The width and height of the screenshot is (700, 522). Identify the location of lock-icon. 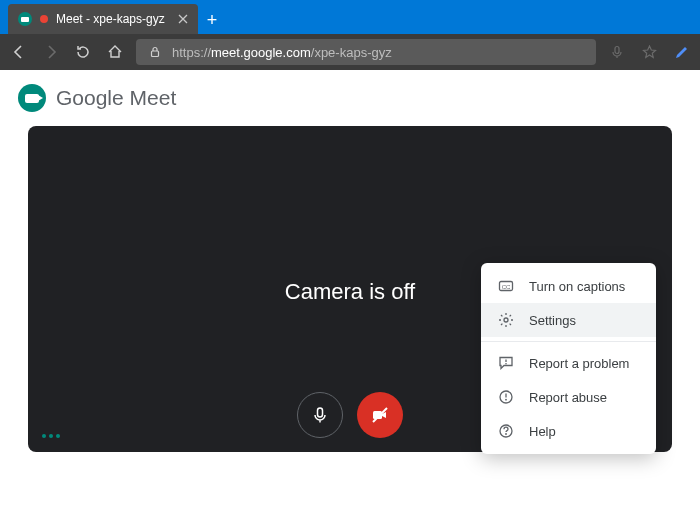
(155, 52).